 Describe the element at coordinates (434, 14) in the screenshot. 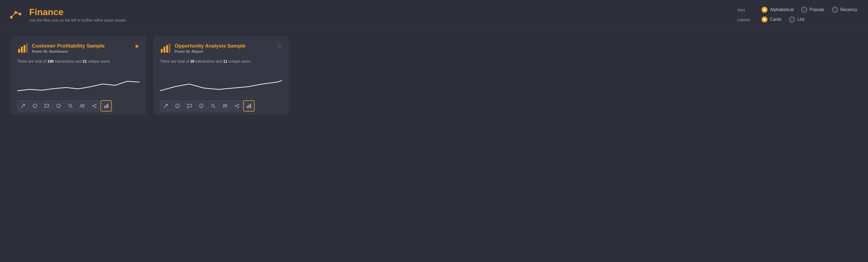

I see `page-header: Finance Use the filter icon on the left …` at that location.